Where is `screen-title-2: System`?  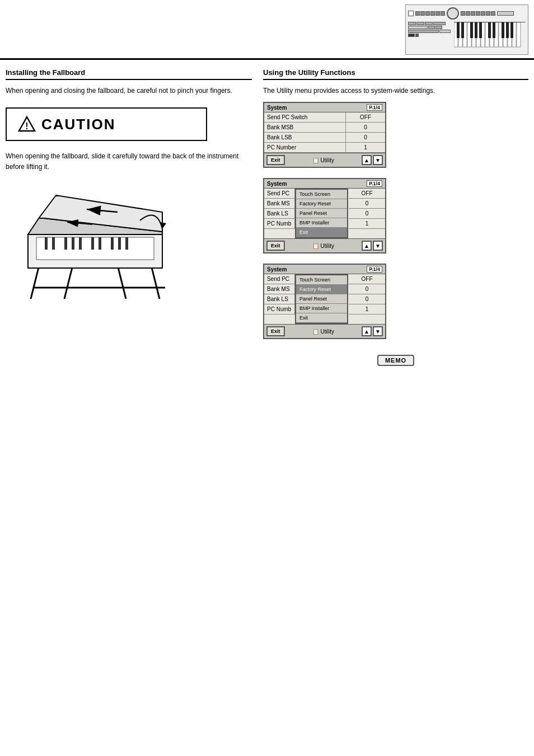
screen-title-2: System is located at coordinates (277, 184).